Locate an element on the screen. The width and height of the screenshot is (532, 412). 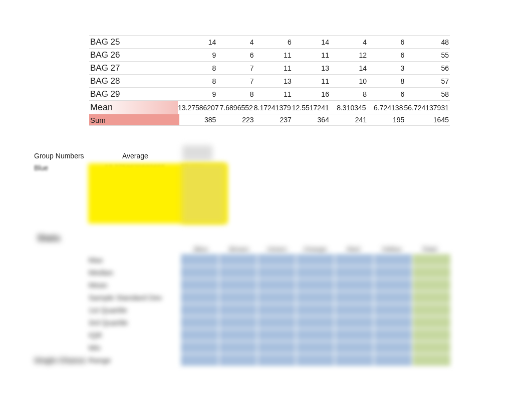
group-block: Group Numbers Average is located at coordinates (129, 156).